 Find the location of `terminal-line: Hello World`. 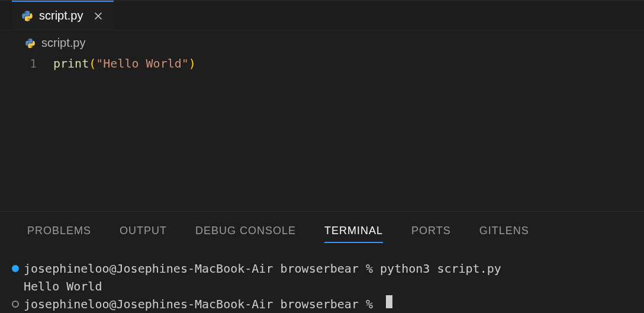

terminal-line: Hello World is located at coordinates (322, 286).